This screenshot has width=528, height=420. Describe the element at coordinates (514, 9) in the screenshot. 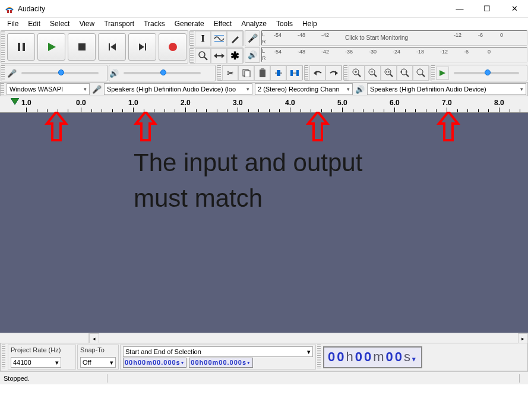

I see `close-button: ✕` at that location.